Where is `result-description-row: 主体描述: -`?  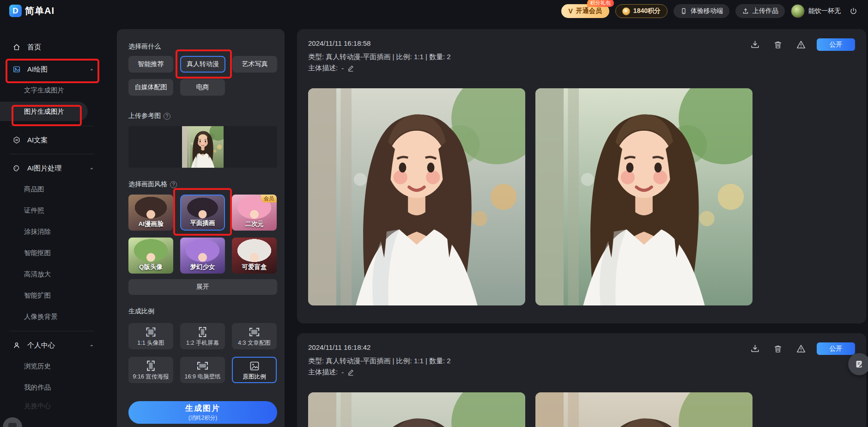
result-description-row: 主体描述: - is located at coordinates (582, 372).